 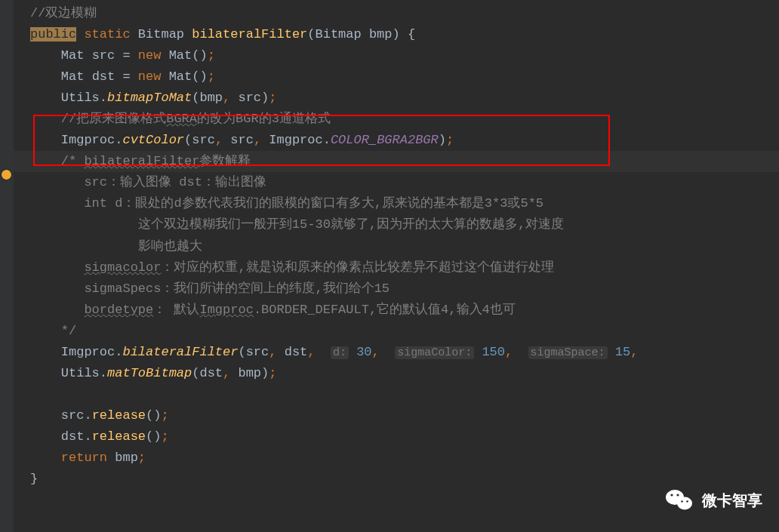 What do you see at coordinates (6, 175) in the screenshot?
I see `lightbulb-icon` at bounding box center [6, 175].